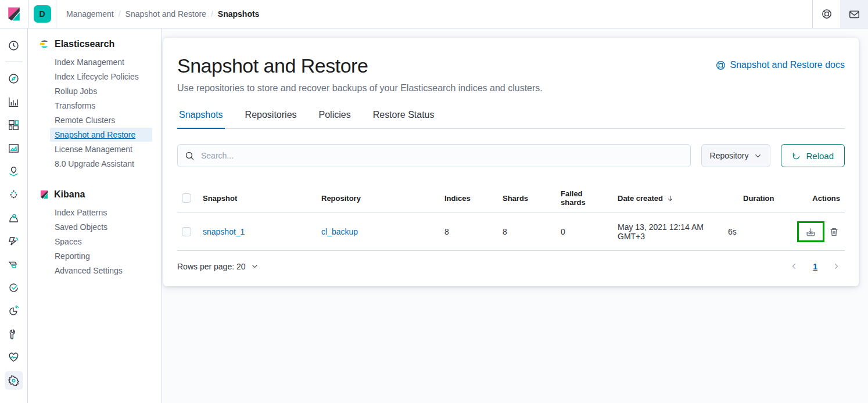  Describe the element at coordinates (511, 264) in the screenshot. I see `table-footer: Rows per page: 20 1` at that location.